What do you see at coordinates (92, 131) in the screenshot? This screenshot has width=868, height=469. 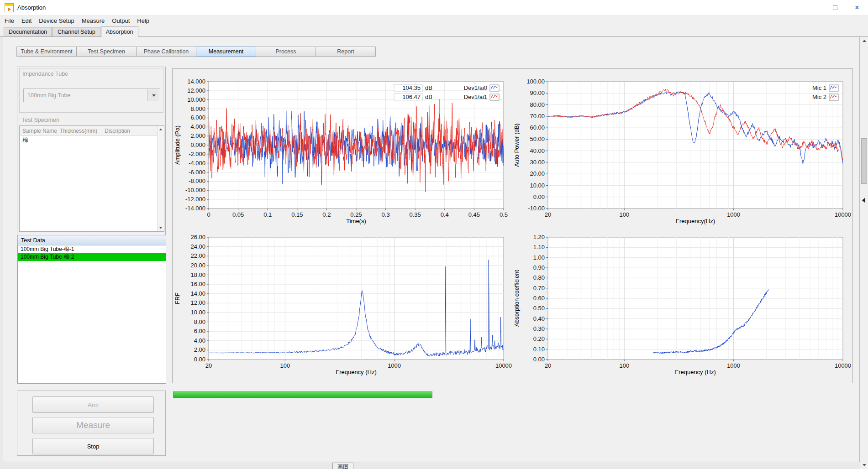 I see `test-specimen-table-header: Sample Name Thickness(mm) Discription` at bounding box center [92, 131].